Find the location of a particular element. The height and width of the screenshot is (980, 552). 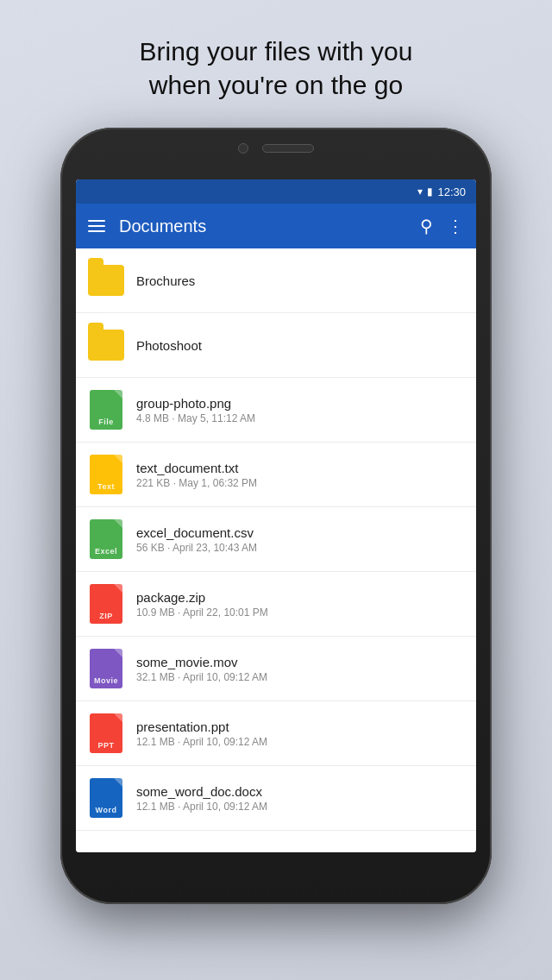

more-options-icon: ⋮ is located at coordinates (455, 226).